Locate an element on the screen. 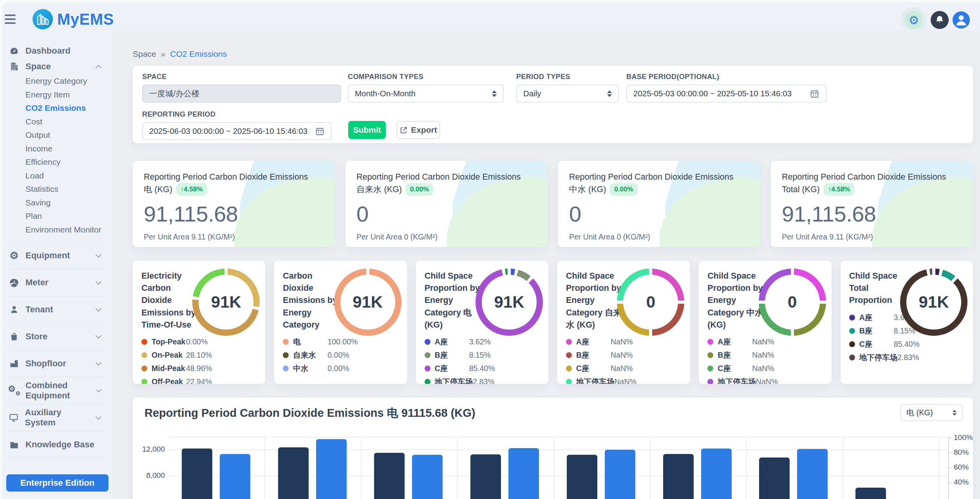 The height and width of the screenshot is (499, 980). sidebar: DashboardSpaceEnergy CategoryEnergy Item… is located at coordinates (57, 265).